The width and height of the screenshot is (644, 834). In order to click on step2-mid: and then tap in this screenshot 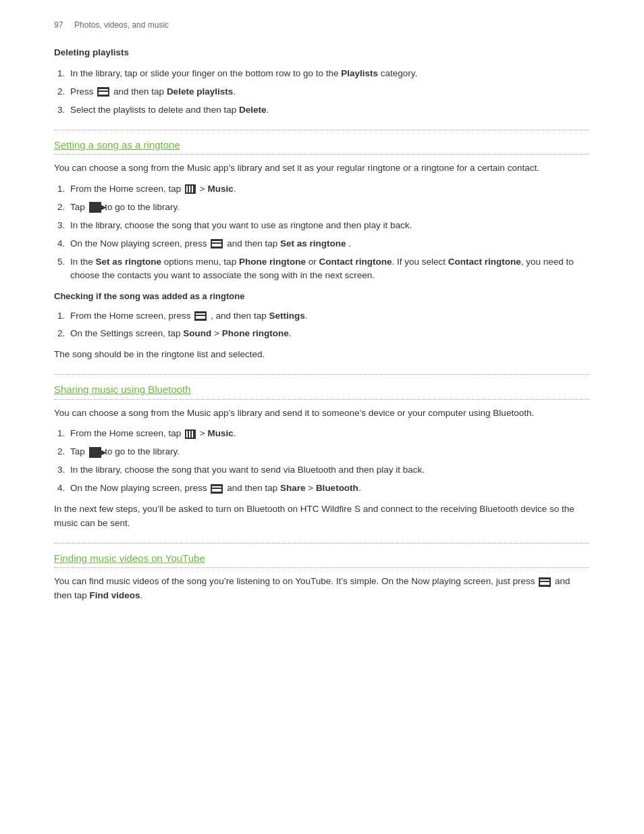, I will do `click(140, 92)`.